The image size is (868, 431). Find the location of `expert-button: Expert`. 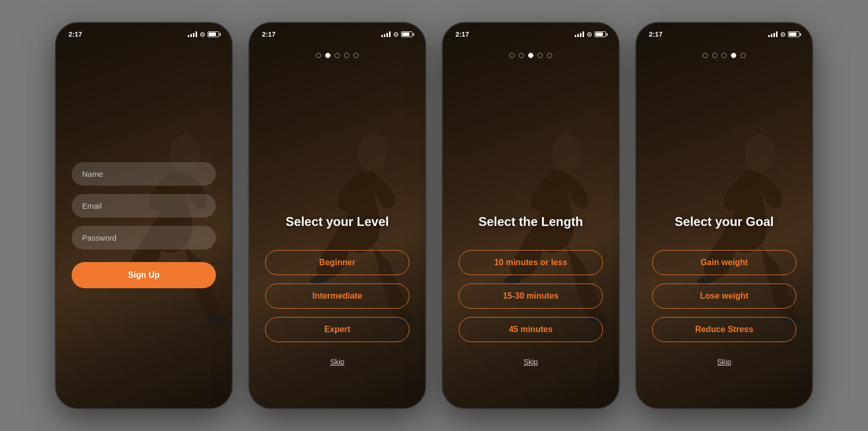

expert-button: Expert is located at coordinates (337, 330).